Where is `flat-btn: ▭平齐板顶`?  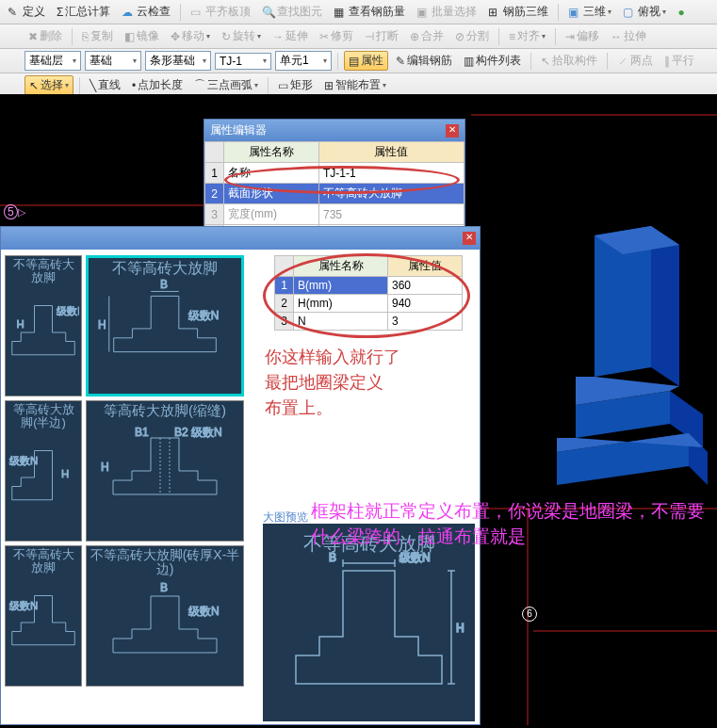 flat-btn: ▭平齐板顶 is located at coordinates (220, 11).